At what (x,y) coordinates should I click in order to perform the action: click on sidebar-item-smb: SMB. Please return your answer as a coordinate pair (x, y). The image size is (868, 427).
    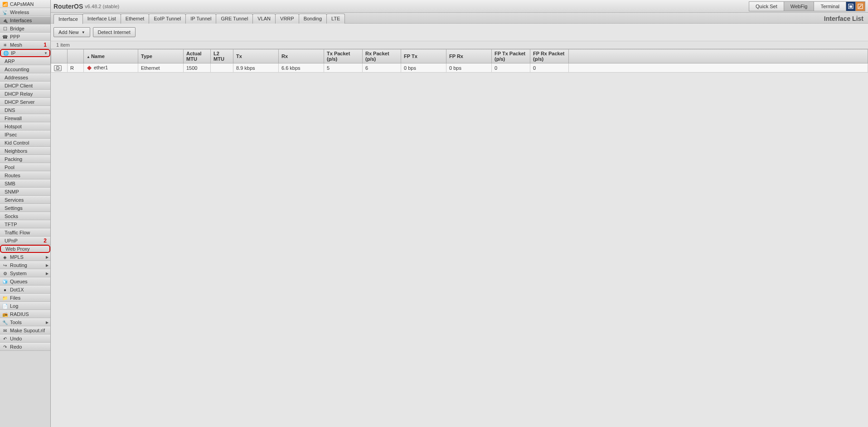
    Looking at the image, I should click on (25, 184).